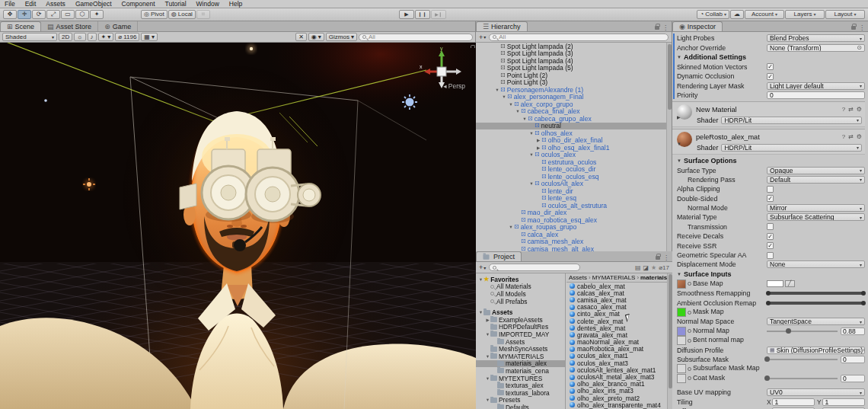 The width and height of the screenshot is (868, 409). Describe the element at coordinates (154, 14) in the screenshot. I see `pivot-toggle-button: ◎Pivot` at that location.